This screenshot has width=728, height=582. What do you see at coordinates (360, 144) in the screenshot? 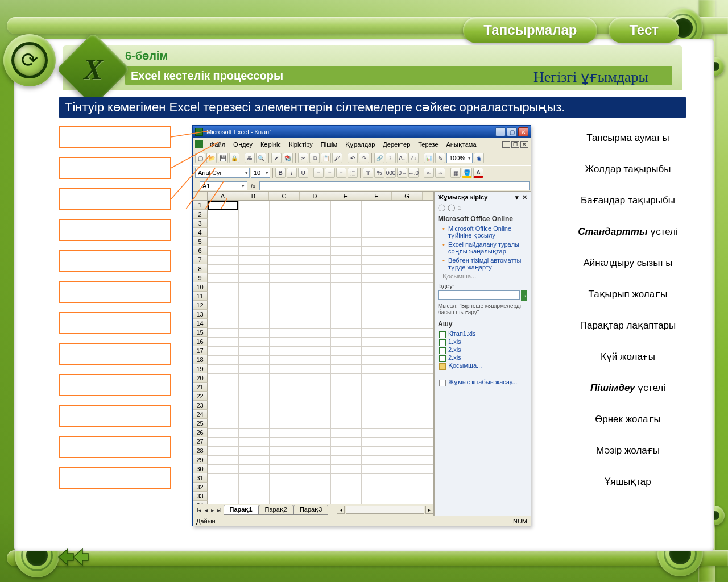
I see `menu-tools: Құралдар` at bounding box center [360, 144].